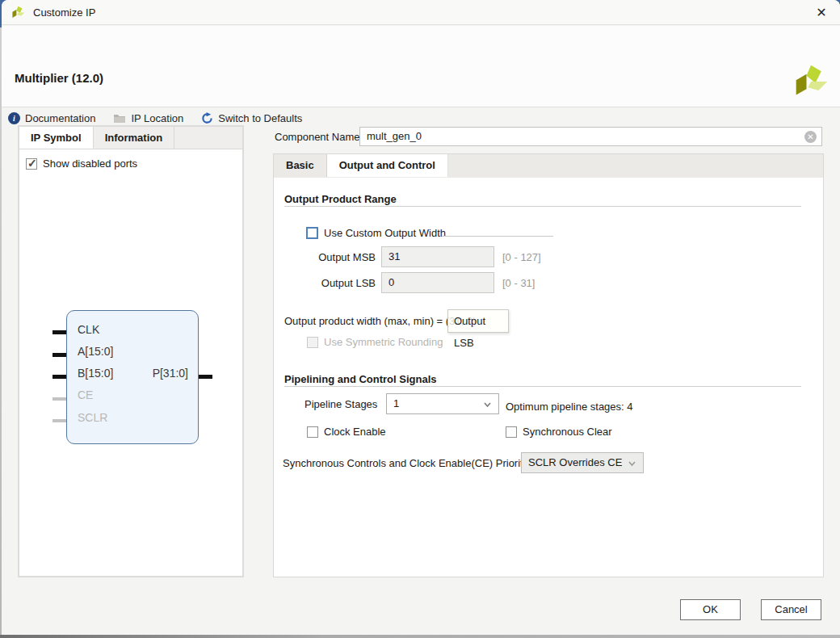  What do you see at coordinates (375, 342) in the screenshot?
I see `use-symmetric-rounding-checkbox: Use Symmetric Rounding` at bounding box center [375, 342].